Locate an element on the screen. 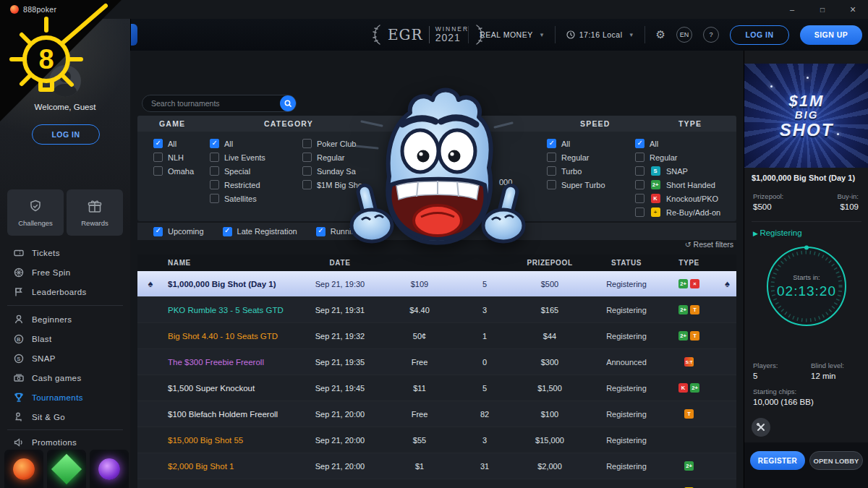  tournament-date: Sep 21, 19:30 is located at coordinates (340, 284).